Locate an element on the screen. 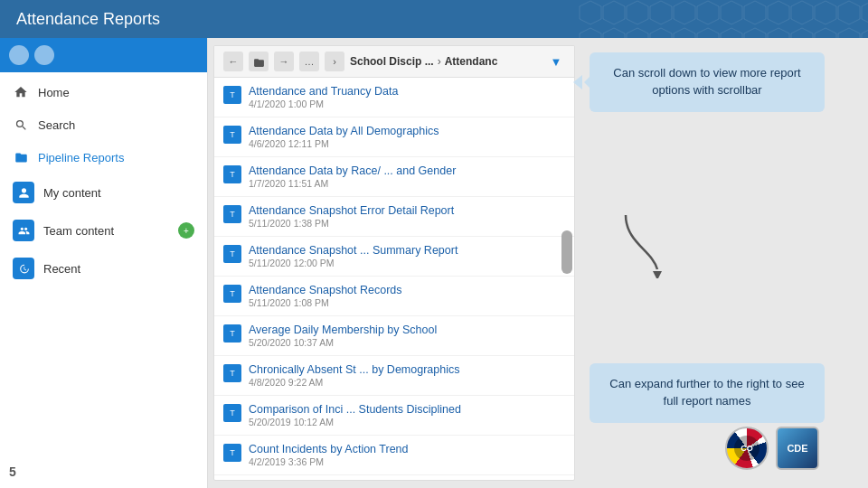 Image resolution: width=868 pixels, height=488 pixels. scrollbar-indicator is located at coordinates (567, 252).